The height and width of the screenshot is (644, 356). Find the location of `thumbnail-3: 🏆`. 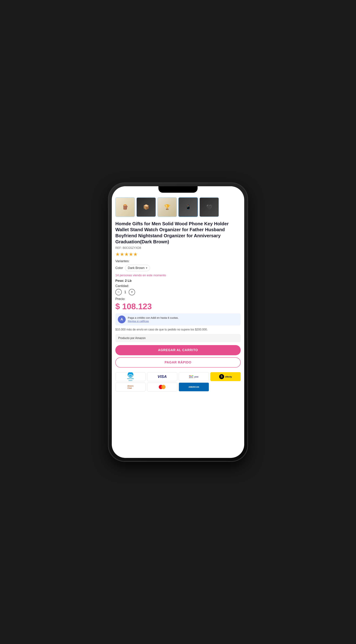

thumbnail-3: 🏆 is located at coordinates (167, 207).